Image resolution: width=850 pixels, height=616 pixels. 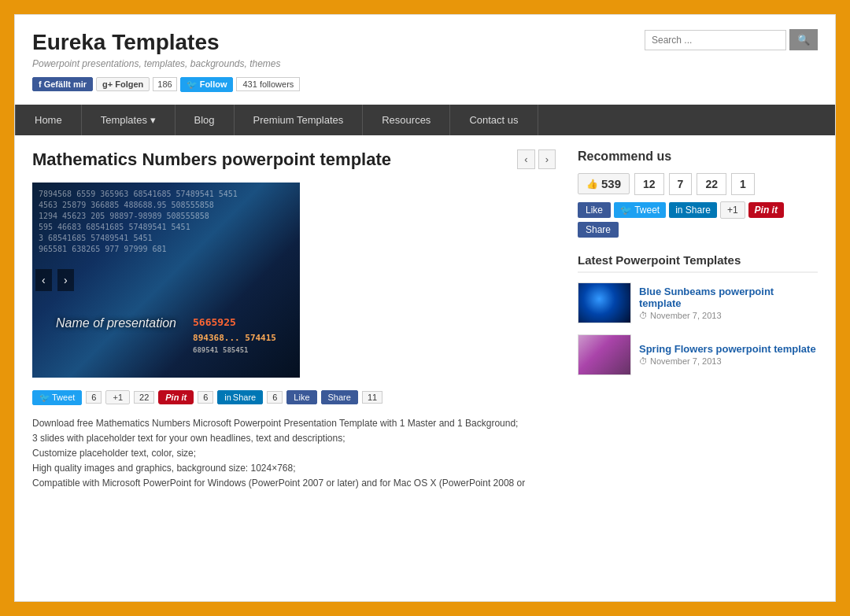 I want to click on desc-line-2: 3 slides with placeholder text for your …, so click(x=294, y=439).